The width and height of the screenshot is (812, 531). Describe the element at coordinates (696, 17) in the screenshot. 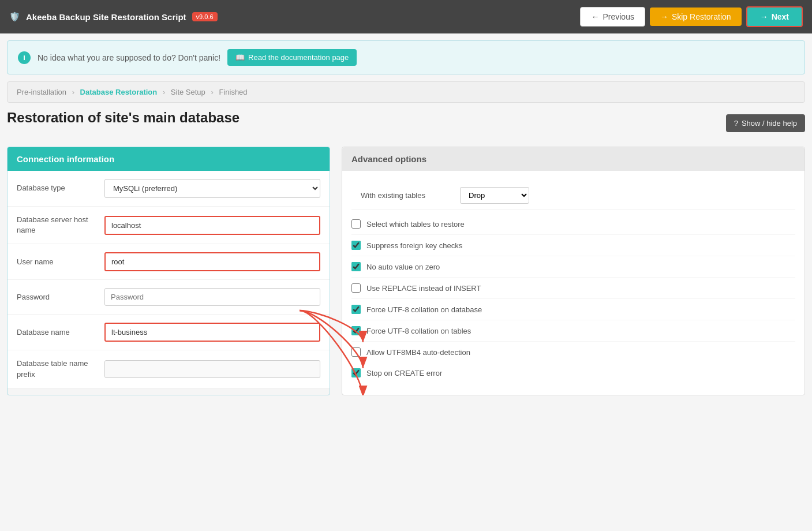

I see `skip-restoration-button: → Skip Restoration` at that location.